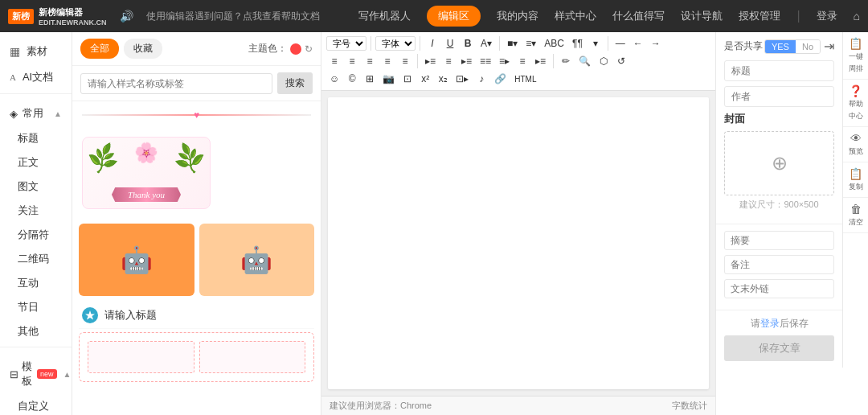  I want to click on align-left-btn: ≡, so click(334, 61).